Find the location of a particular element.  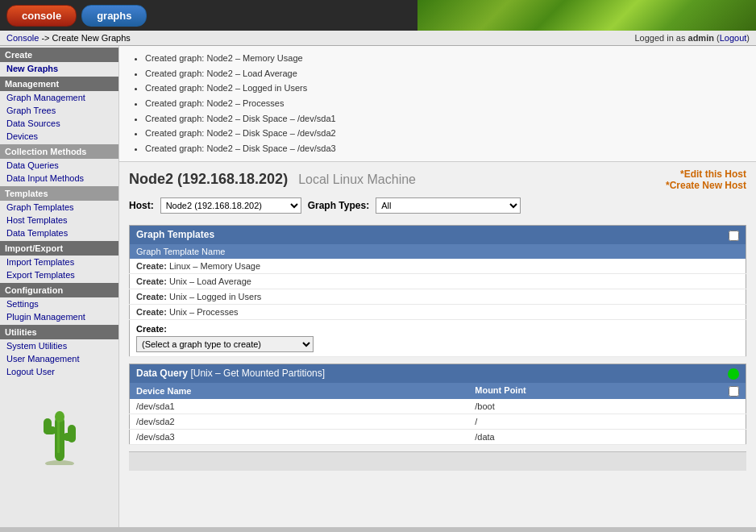

host-header: Node2 (192.168.18.202) Local Linux Machi… is located at coordinates (438, 180).